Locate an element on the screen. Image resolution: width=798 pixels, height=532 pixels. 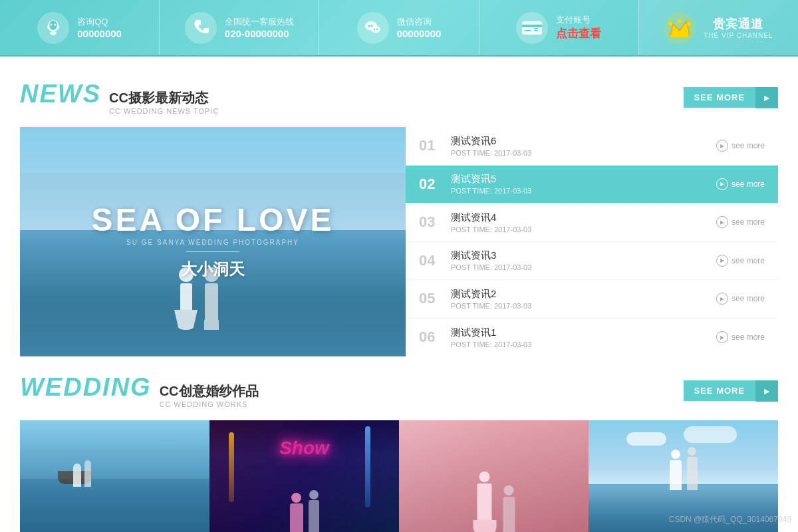
news-item-1: 01 测试资讯6 POST TIME: 2017-03-03 ▶ see mor… is located at coordinates (592, 146).